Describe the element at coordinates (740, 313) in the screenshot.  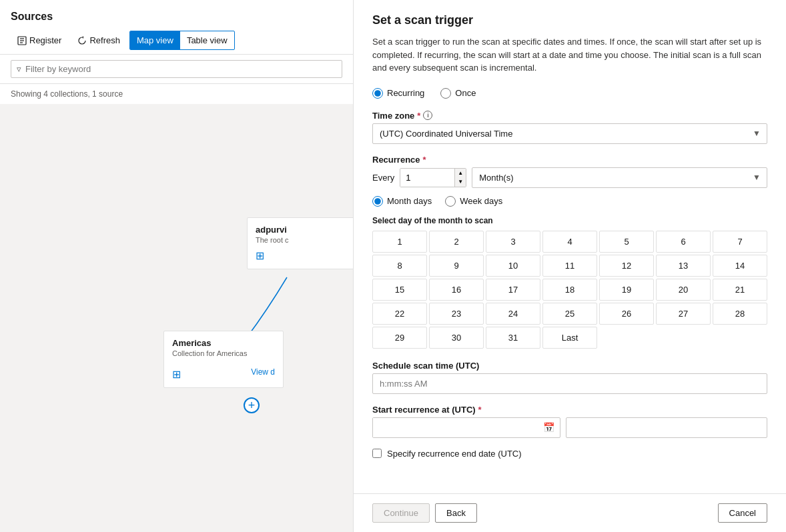
I see `cal-day: 28` at that location.